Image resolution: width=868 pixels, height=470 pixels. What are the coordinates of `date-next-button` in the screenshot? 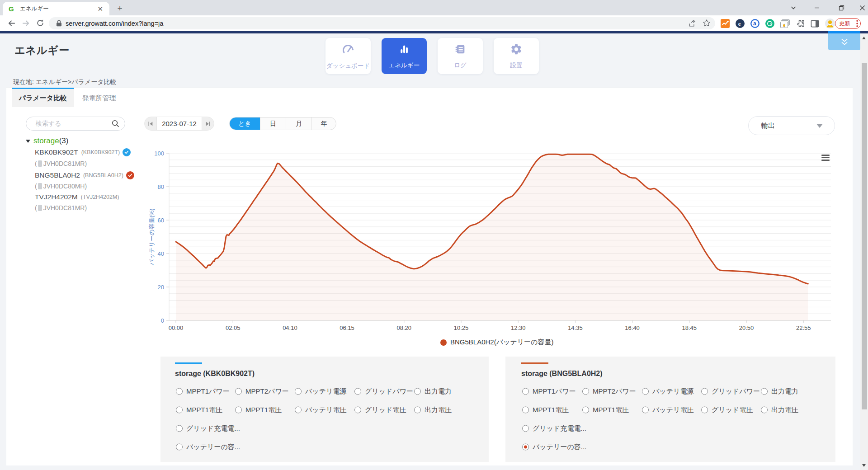 It's located at (208, 124).